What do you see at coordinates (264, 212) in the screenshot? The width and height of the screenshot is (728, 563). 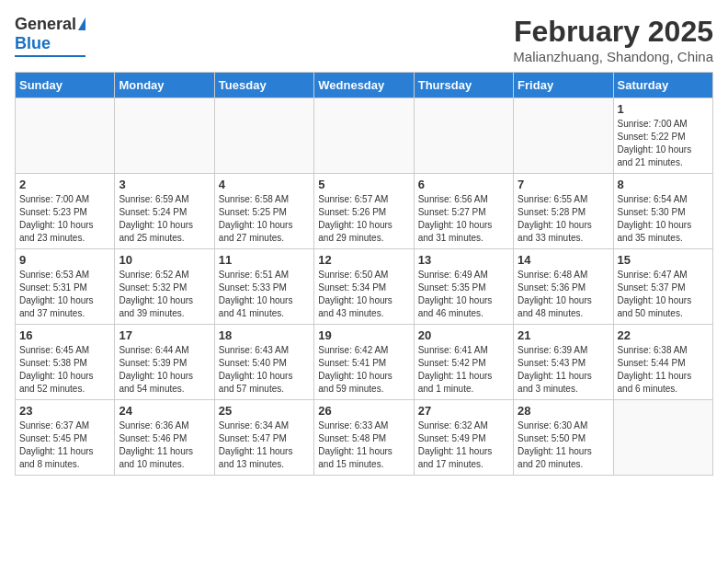 I see `calendar-cell: 4Sunrise: 6:58 AM Sunset: 5:25 PM Daylig…` at bounding box center [264, 212].